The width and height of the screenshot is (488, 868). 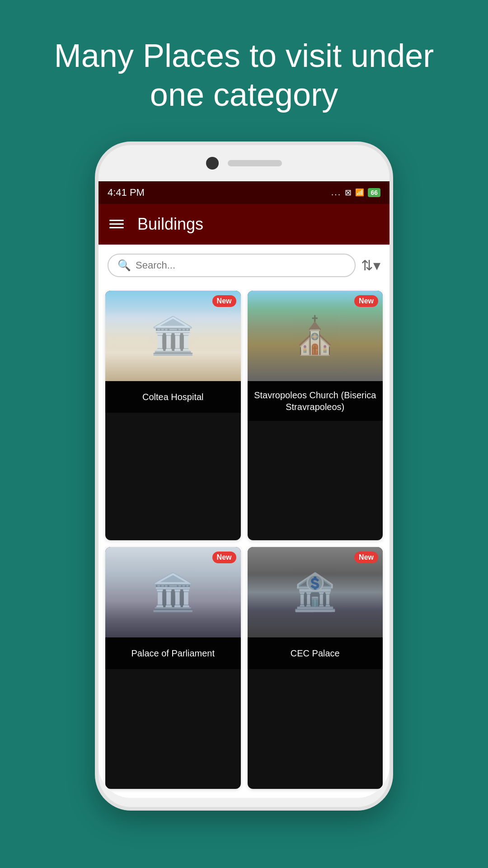 What do you see at coordinates (244, 163) in the screenshot?
I see `phone-top-bezel` at bounding box center [244, 163].